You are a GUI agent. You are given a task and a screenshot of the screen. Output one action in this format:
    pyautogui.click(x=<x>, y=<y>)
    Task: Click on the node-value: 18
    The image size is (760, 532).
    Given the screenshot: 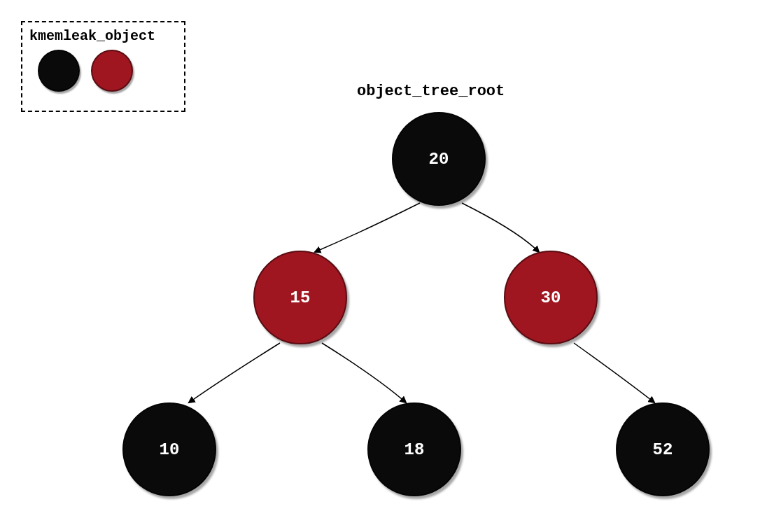 What is the action you would take?
    pyautogui.click(x=414, y=449)
    